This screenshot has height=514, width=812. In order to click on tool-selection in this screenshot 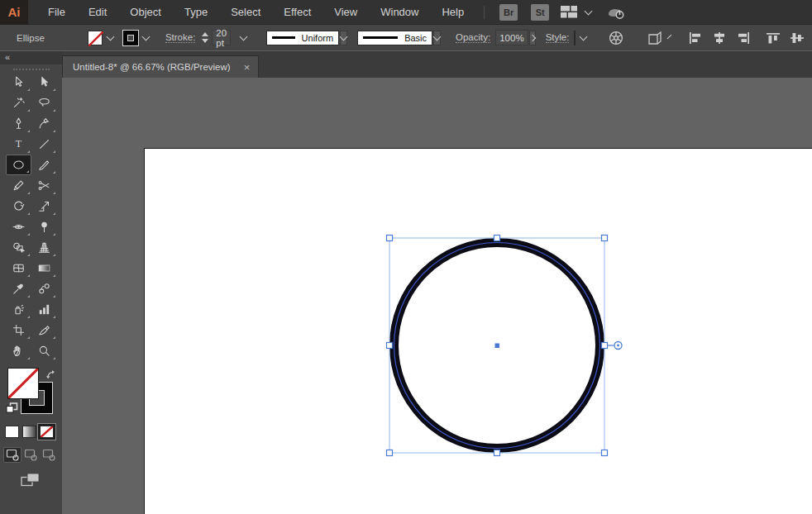, I will do `click(18, 83)`.